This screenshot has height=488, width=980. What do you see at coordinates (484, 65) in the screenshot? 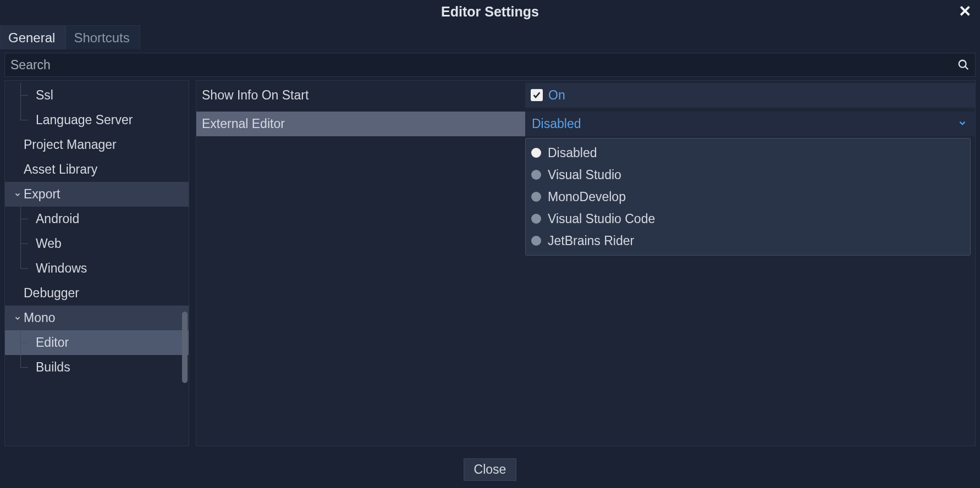
I see `search-input` at bounding box center [484, 65].